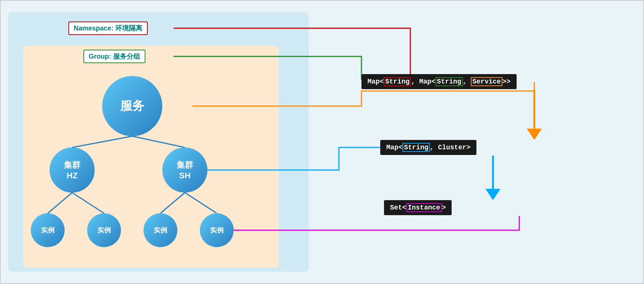 This screenshot has width=644, height=284. I want to click on instance-3-label: 实例, so click(160, 230).